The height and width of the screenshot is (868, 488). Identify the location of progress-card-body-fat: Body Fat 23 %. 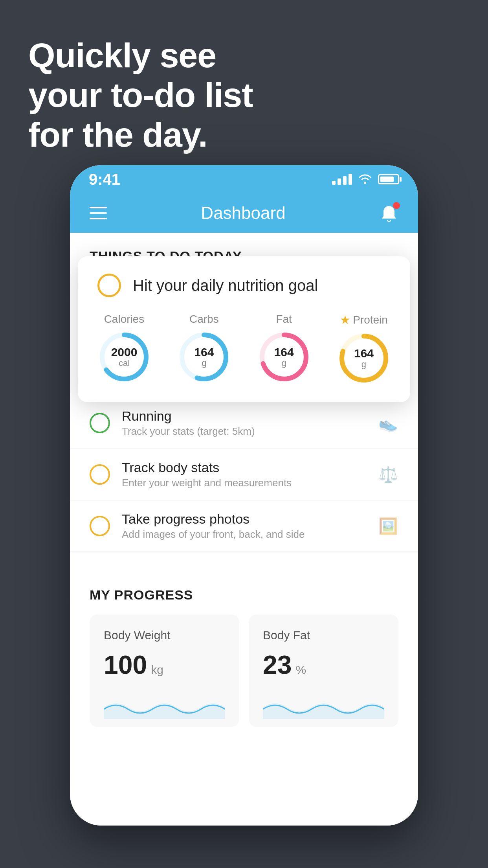
(324, 671).